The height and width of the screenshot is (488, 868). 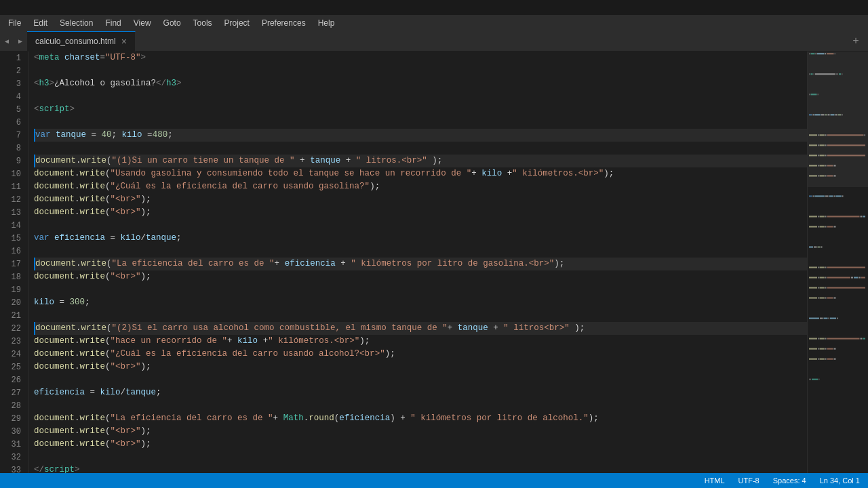 I want to click on code-line-15: var eficiencia = kilo/tanque;, so click(x=420, y=239).